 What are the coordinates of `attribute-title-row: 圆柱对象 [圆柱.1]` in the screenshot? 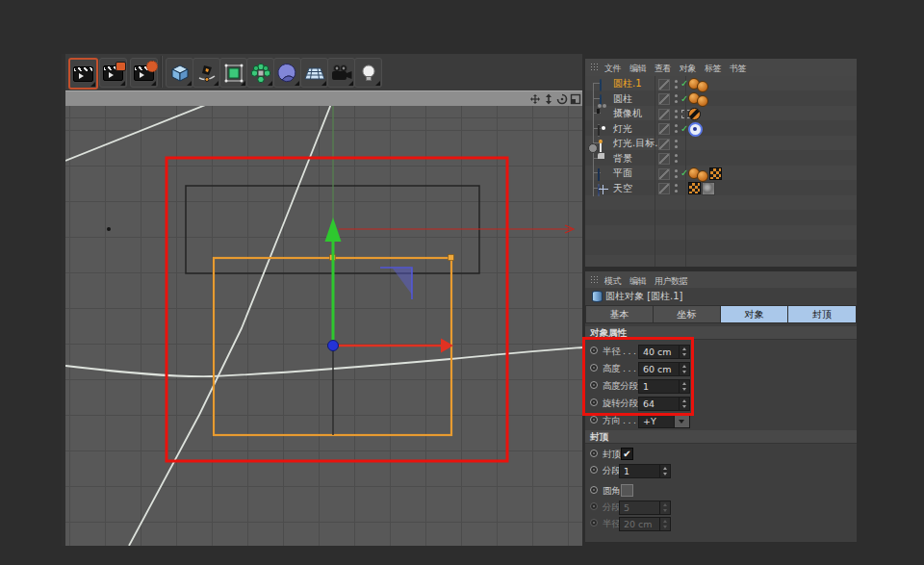 It's located at (721, 296).